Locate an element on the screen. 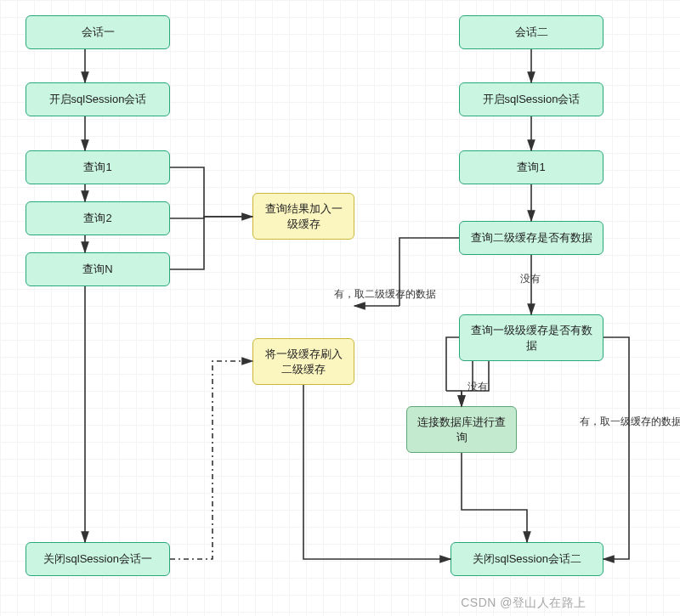 The image size is (680, 616). node-query-n: 查询N is located at coordinates (98, 269).